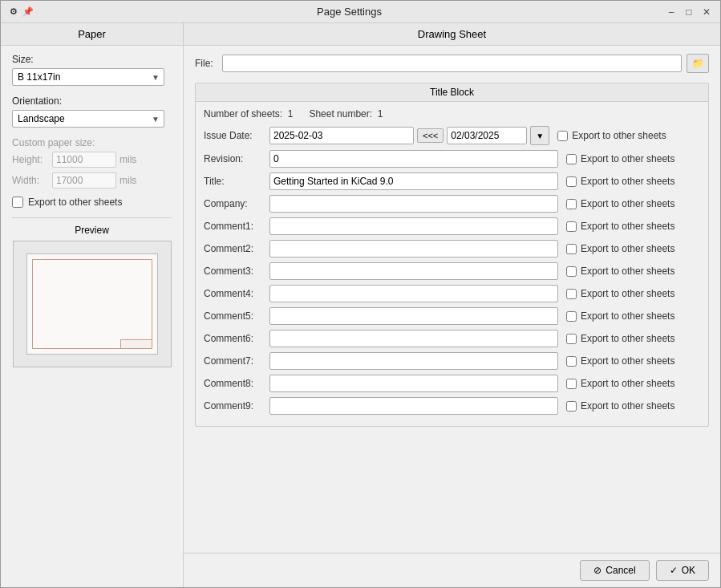 Image resolution: width=721 pixels, height=588 pixels. I want to click on comment6-label: Comment6:, so click(234, 339).